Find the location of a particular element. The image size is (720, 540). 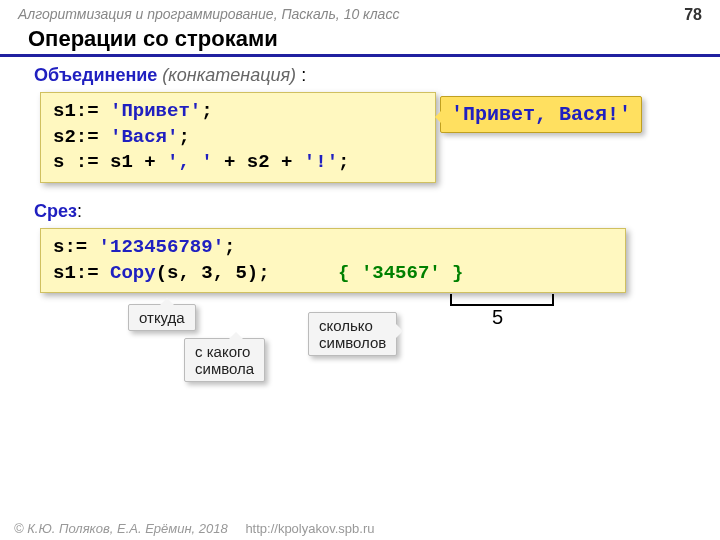

note-how-many: сколько символов is located at coordinates (352, 334).